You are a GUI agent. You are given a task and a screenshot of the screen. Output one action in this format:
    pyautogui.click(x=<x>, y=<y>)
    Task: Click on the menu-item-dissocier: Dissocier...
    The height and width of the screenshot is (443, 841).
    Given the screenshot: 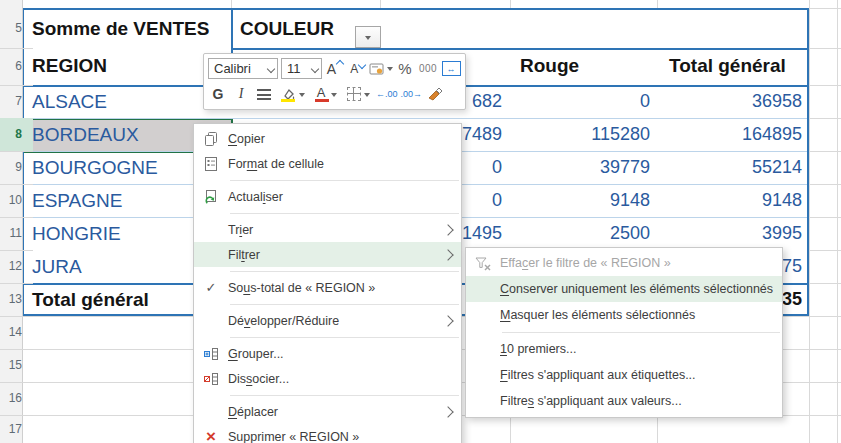 What is the action you would take?
    pyautogui.click(x=328, y=378)
    